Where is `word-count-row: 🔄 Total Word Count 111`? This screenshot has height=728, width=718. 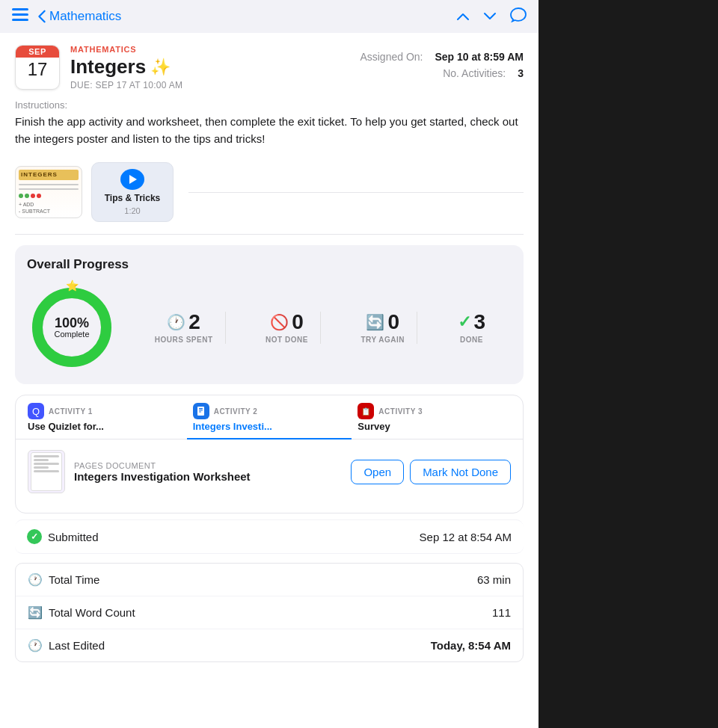 word-count-row: 🔄 Total Word Count 111 is located at coordinates (269, 613).